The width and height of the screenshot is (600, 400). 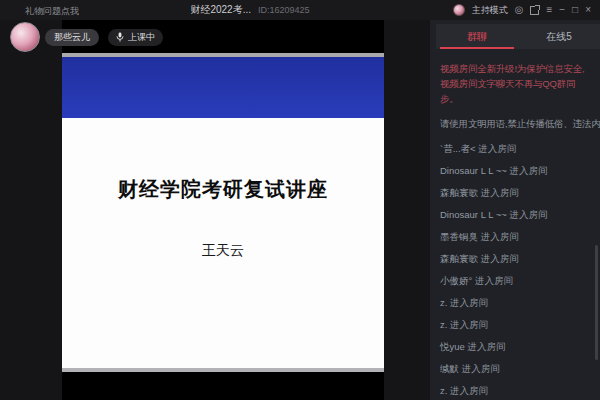 I want to click on chat-user: 小傲娇°, so click(x=456, y=280).